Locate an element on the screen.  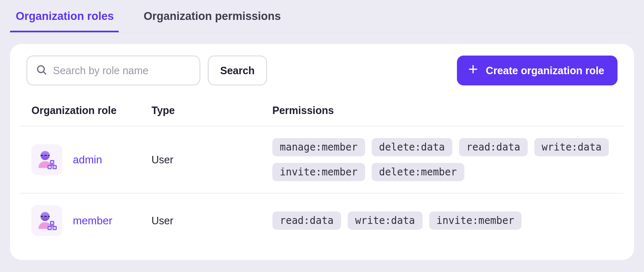
permission-tag: delete:data is located at coordinates (412, 147).